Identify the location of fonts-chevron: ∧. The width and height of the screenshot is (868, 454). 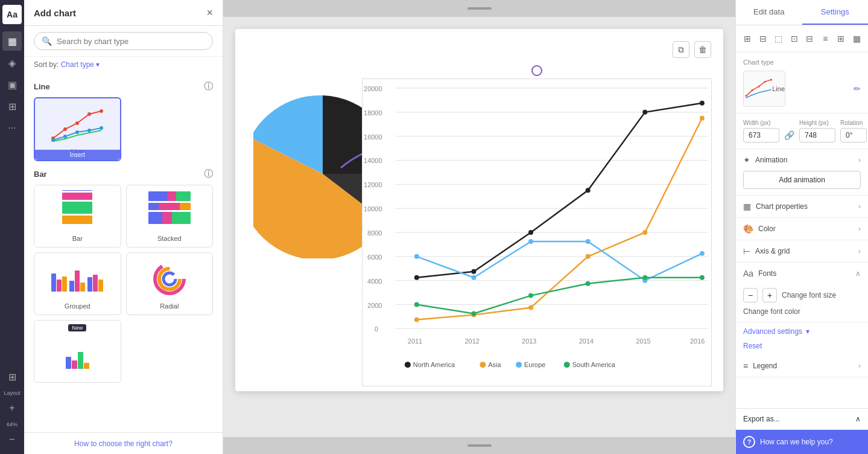
(858, 273).